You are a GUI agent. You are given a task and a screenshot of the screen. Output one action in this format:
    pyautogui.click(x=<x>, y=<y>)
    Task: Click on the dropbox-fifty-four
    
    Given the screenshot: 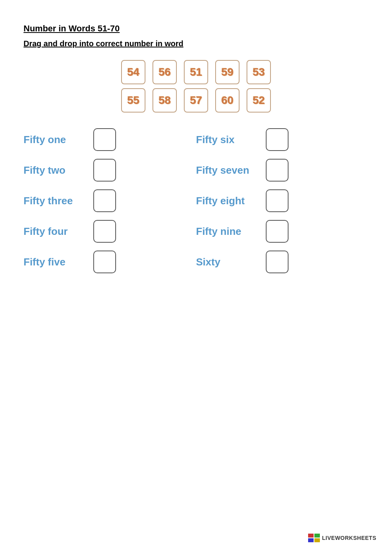 What is the action you would take?
    pyautogui.click(x=105, y=231)
    